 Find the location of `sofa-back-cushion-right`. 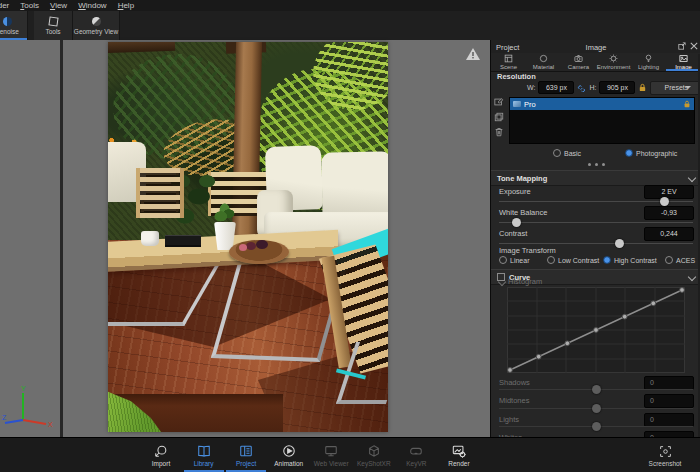

sofa-back-cushion-right is located at coordinates (354, 184).